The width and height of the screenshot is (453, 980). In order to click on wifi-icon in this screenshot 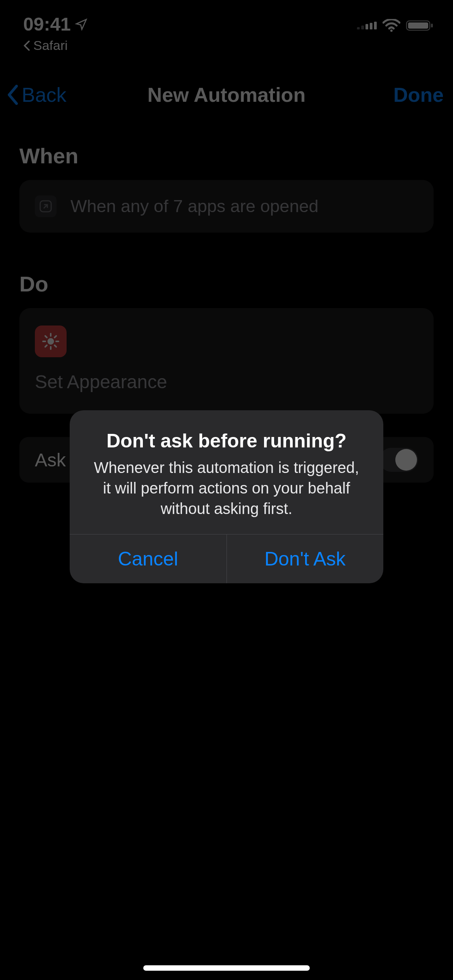, I will do `click(391, 26)`.